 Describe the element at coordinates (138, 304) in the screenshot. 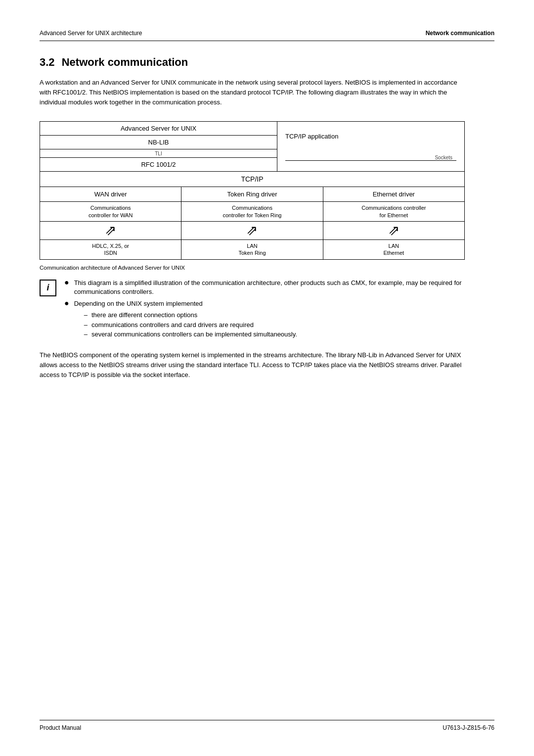

I see `bullet-2-text: Depending on the UNIX system implemented` at that location.